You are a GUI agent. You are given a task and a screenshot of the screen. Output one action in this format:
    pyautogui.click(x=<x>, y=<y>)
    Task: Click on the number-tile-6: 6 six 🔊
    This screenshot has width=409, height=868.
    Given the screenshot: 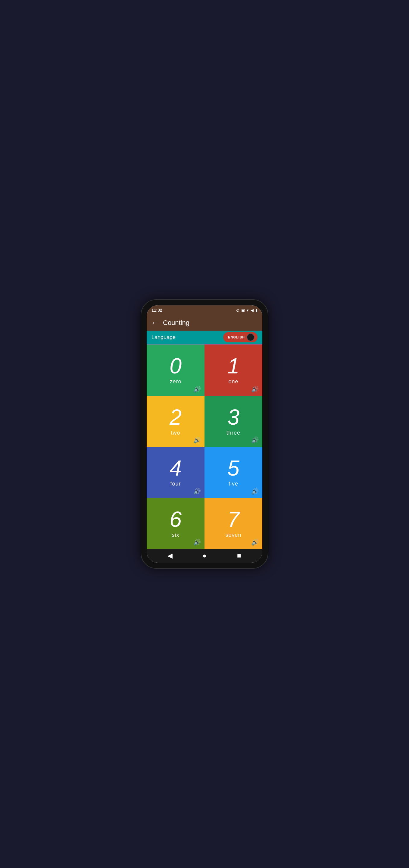 What is the action you would take?
    pyautogui.click(x=176, y=524)
    